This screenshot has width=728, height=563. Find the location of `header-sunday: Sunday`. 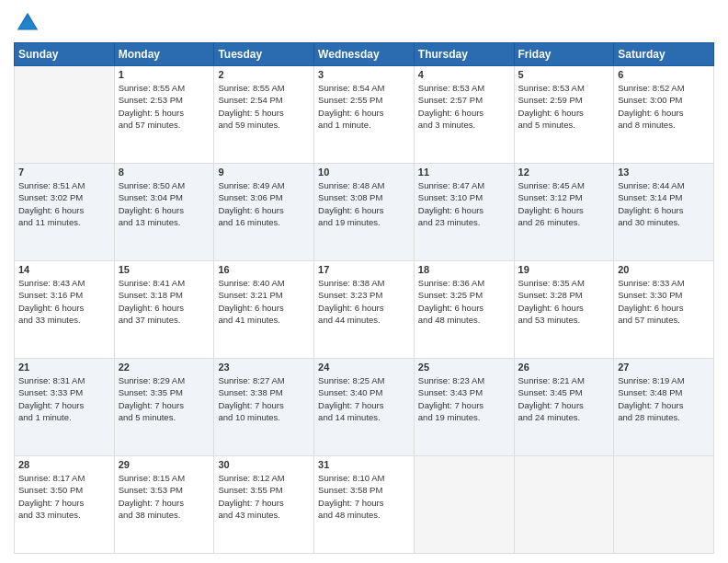

header-sunday: Sunday is located at coordinates (64, 55).